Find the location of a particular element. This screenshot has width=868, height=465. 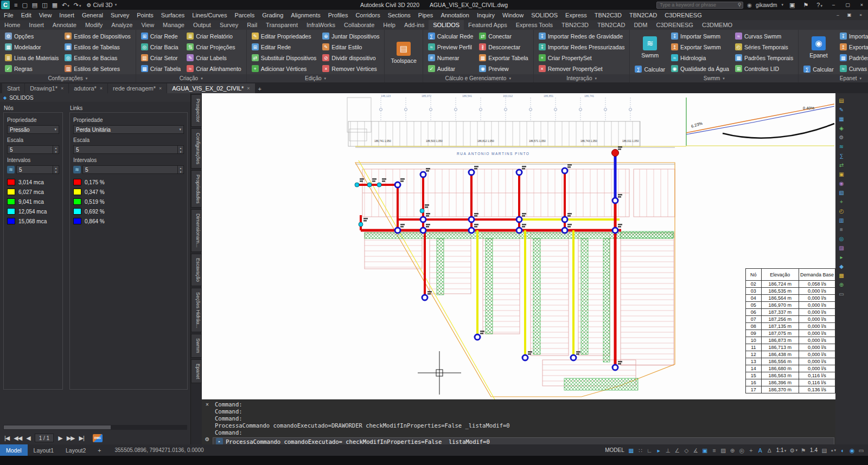

numerar-button: #Numerar is located at coordinates (451, 57).